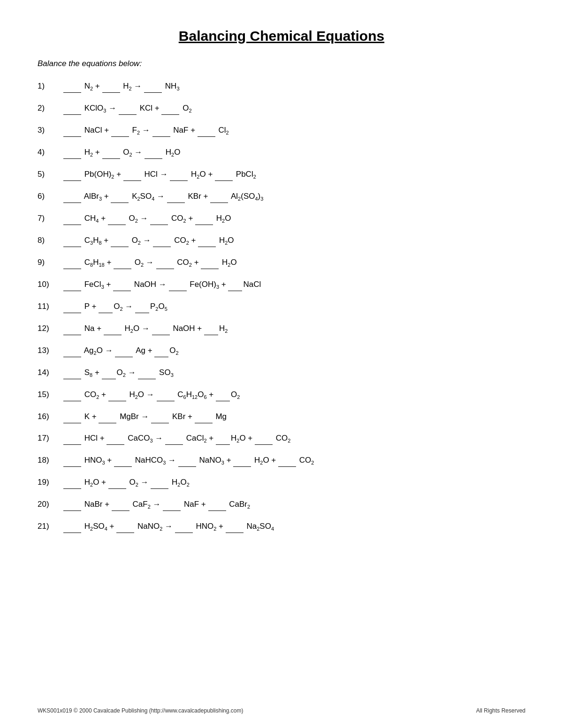 This screenshot has height=728, width=563. I want to click on subtitle: Balance the equations below:, so click(282, 64).